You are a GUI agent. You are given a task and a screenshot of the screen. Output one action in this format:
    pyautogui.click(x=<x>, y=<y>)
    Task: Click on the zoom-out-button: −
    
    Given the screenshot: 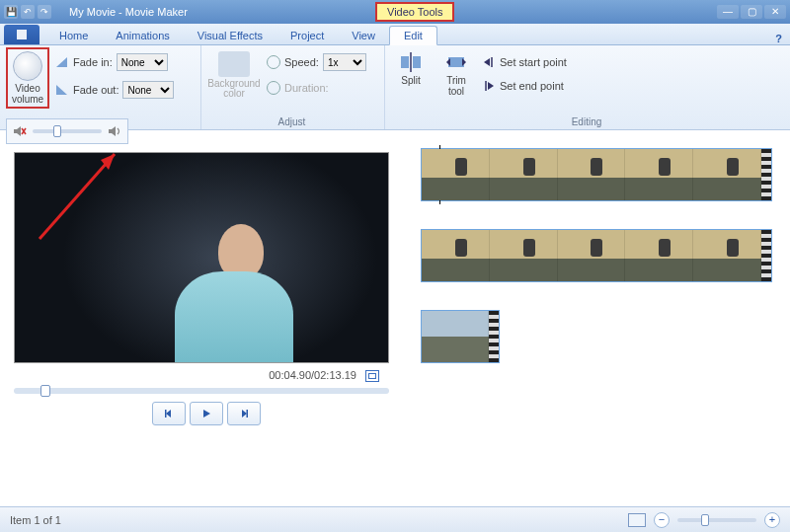 What is the action you would take?
    pyautogui.click(x=662, y=520)
    